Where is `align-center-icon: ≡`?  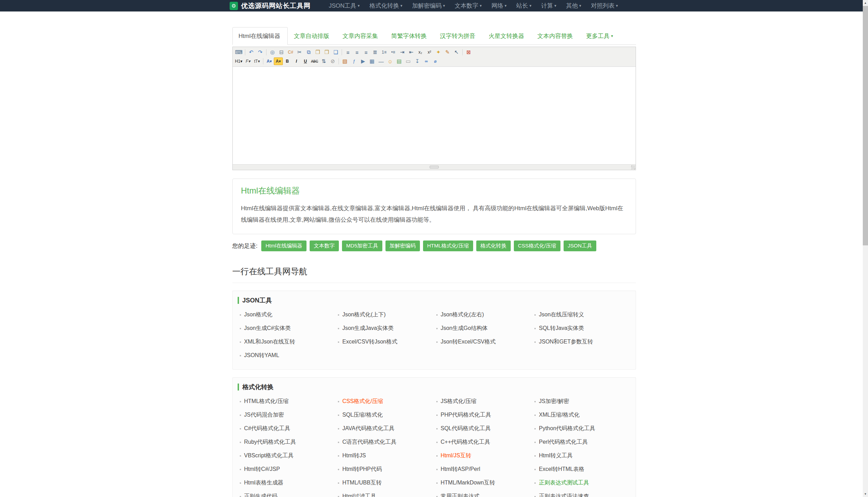 align-center-icon: ≡ is located at coordinates (357, 52).